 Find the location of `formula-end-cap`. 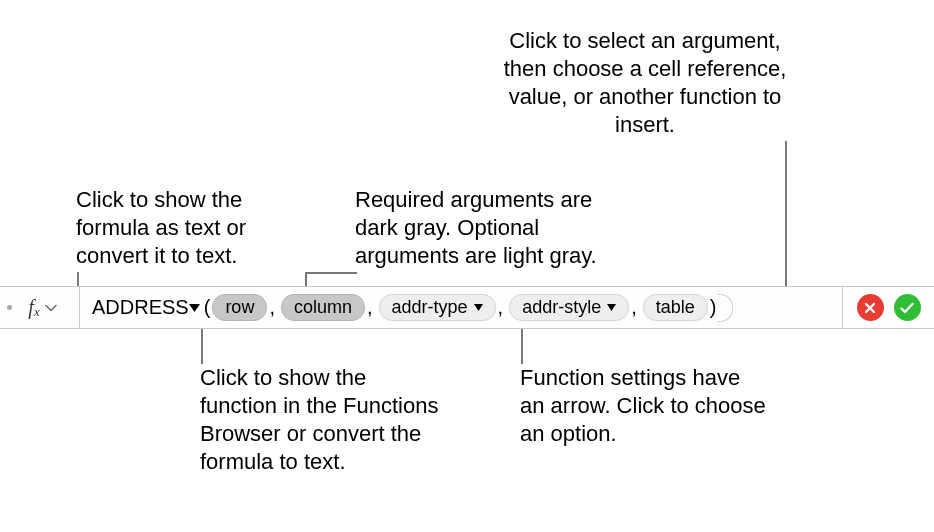

formula-end-cap is located at coordinates (726, 308).